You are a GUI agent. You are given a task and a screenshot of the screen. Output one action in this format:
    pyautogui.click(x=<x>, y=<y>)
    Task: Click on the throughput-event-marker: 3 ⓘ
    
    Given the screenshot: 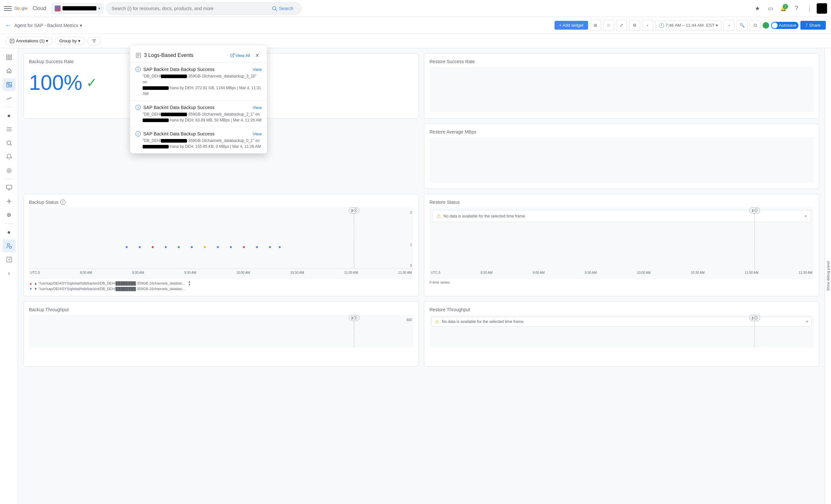 What is the action you would take?
    pyautogui.click(x=354, y=331)
    